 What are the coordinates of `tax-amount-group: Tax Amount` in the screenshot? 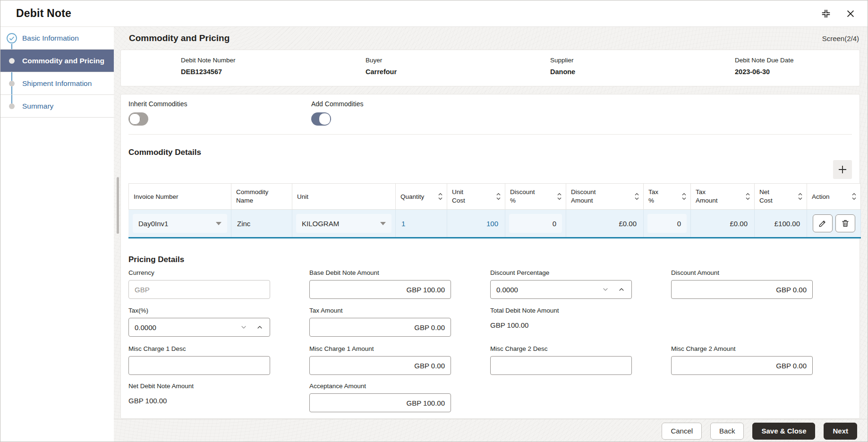 It's located at (400, 322).